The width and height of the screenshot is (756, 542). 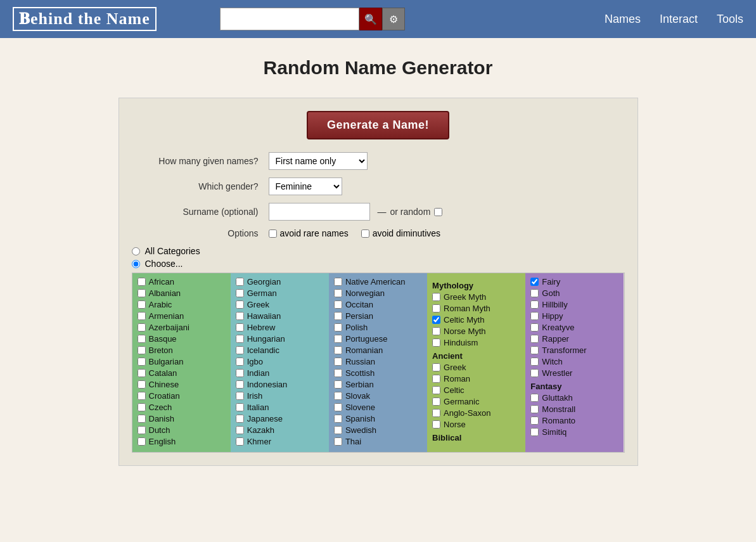 What do you see at coordinates (272, 233) in the screenshot?
I see `avoid-rare-checkbox` at bounding box center [272, 233].